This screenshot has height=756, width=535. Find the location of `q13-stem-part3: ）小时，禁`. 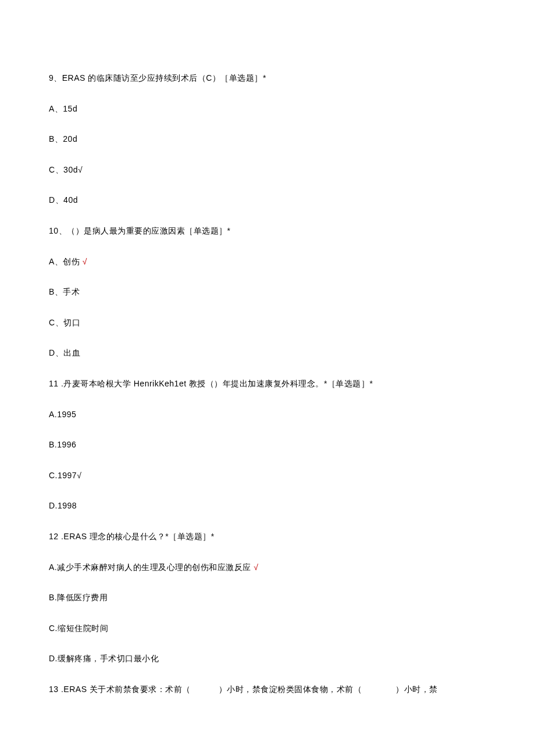

q13-stem-part3: ）小时，禁 is located at coordinates (416, 689).